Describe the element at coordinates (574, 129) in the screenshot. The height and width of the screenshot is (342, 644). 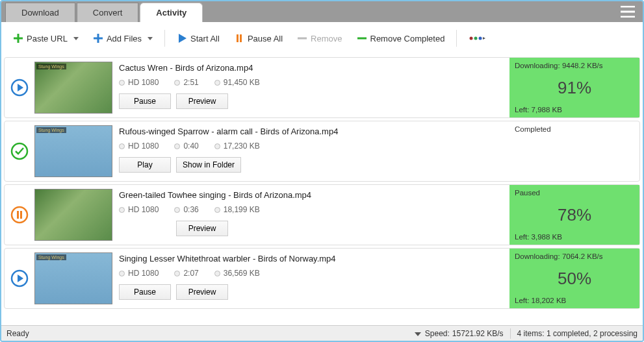
I see `status-top: Completed` at that location.